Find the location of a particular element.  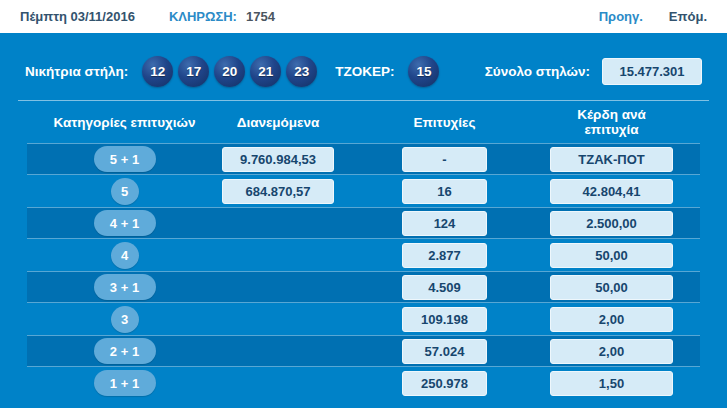

draw-label: ΚΛΗΡΩΣΗ: is located at coordinates (203, 16).